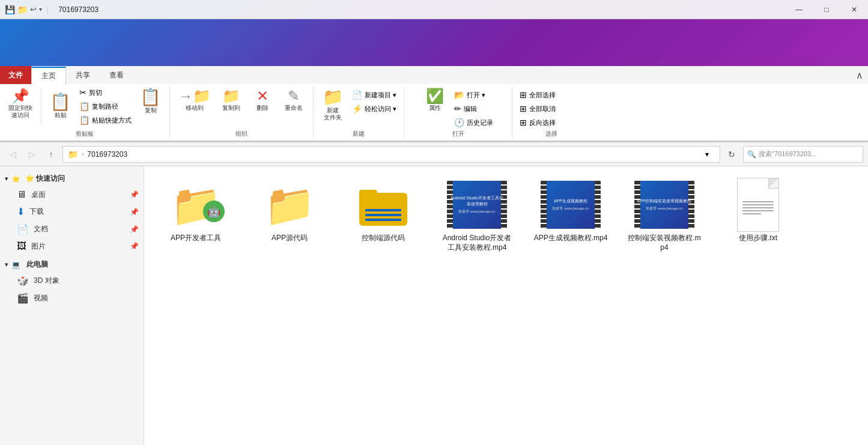 The height and width of the screenshot is (445, 868). I want to click on tab-view: 查看, so click(117, 75).